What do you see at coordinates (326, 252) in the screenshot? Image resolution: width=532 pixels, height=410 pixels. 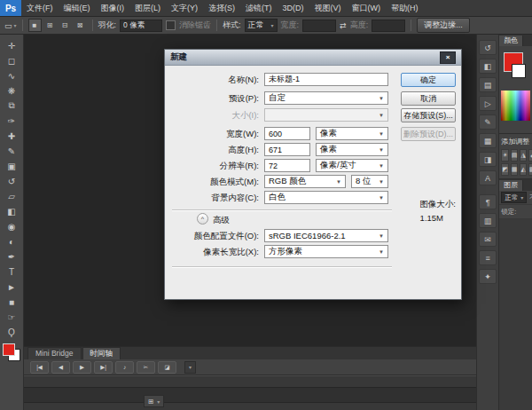 I see `pixel-aspect-select: 方形像素 ▼` at bounding box center [326, 252].